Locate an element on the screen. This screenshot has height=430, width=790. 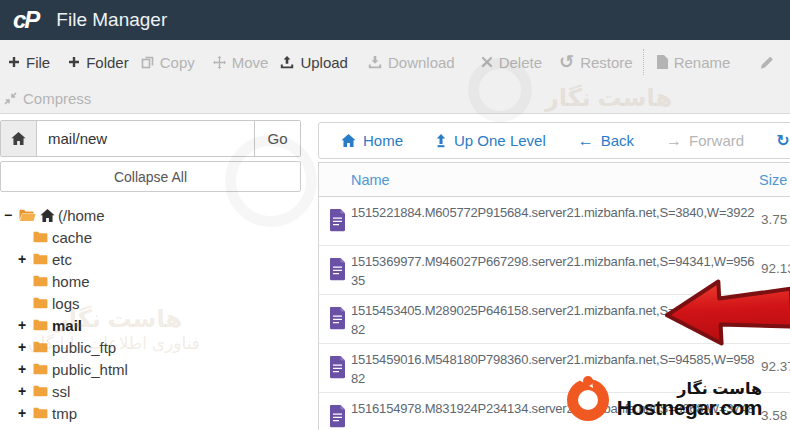
download-button-label: Download is located at coordinates (422, 62).